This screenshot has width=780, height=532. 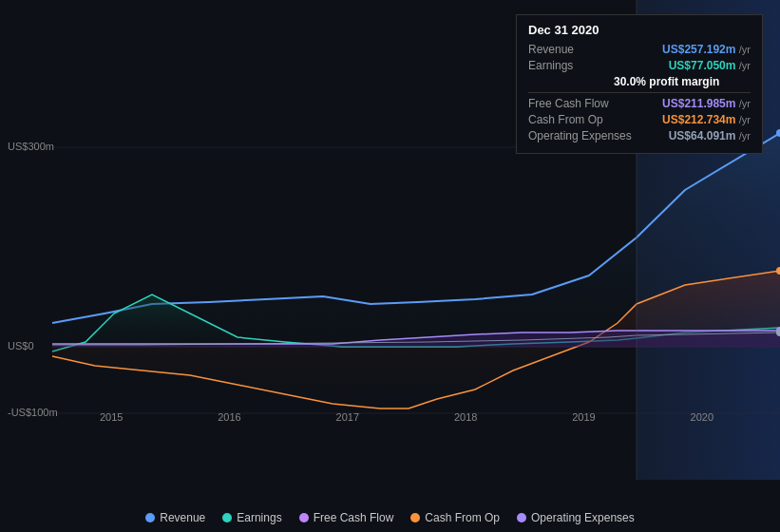 I want to click on legend-label-opex: Operating Expenses, so click(x=583, y=518).